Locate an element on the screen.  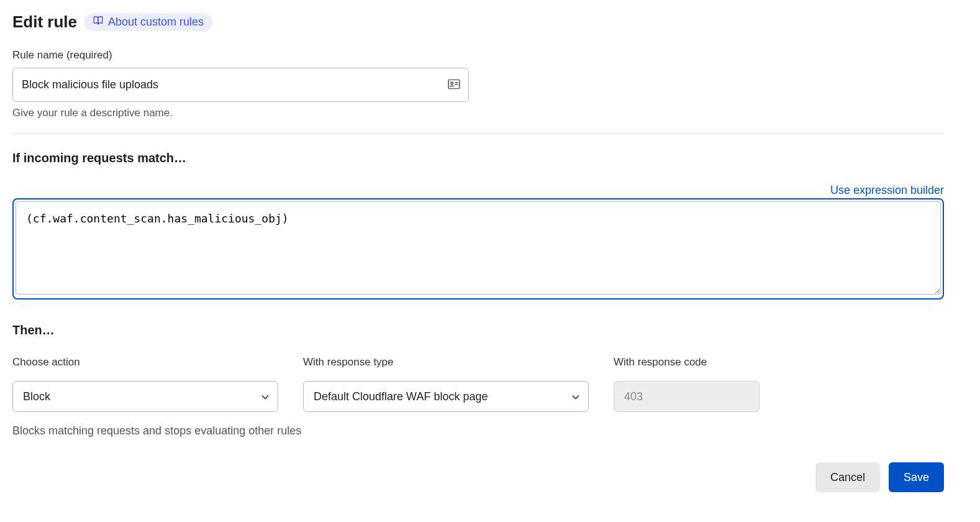
rule-name-helper: Give your rule a descriptive name. is located at coordinates (478, 113).